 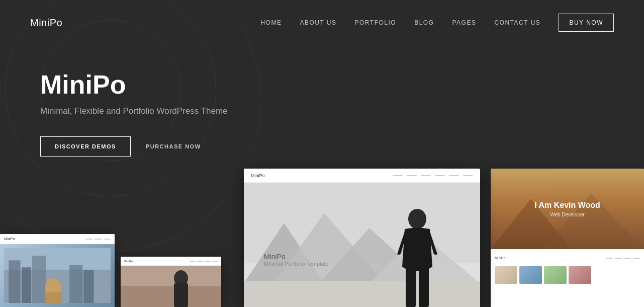 What do you see at coordinates (376, 23) in the screenshot?
I see `nav-portfolio: PORTFOLIO` at bounding box center [376, 23].